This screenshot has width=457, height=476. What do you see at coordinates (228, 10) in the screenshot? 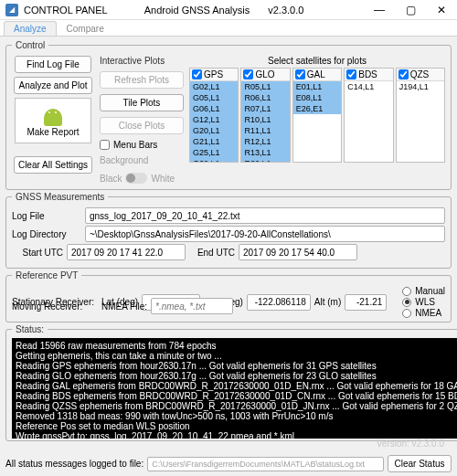
I see `window-titlebar: ◢ CONTROL PANEL Android GNSS Analysis v2…` at bounding box center [228, 10].